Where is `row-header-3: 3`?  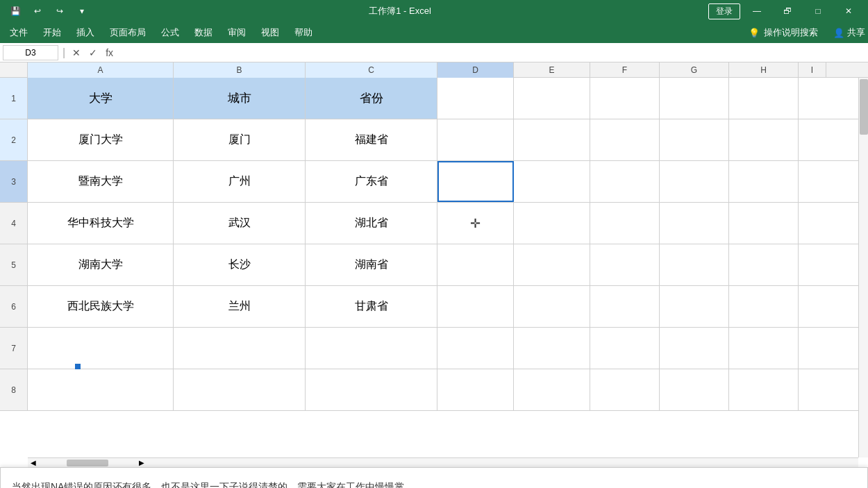 row-header-3: 3 is located at coordinates (14, 182).